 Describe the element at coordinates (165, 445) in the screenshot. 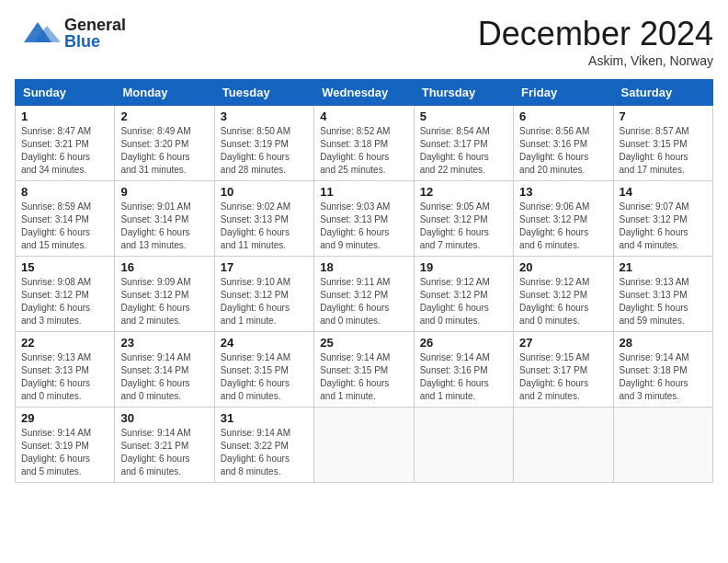

I see `calendar-cell: 30Sunrise: 9:14 AM Sunset: 3:21 PM Dayli…` at that location.